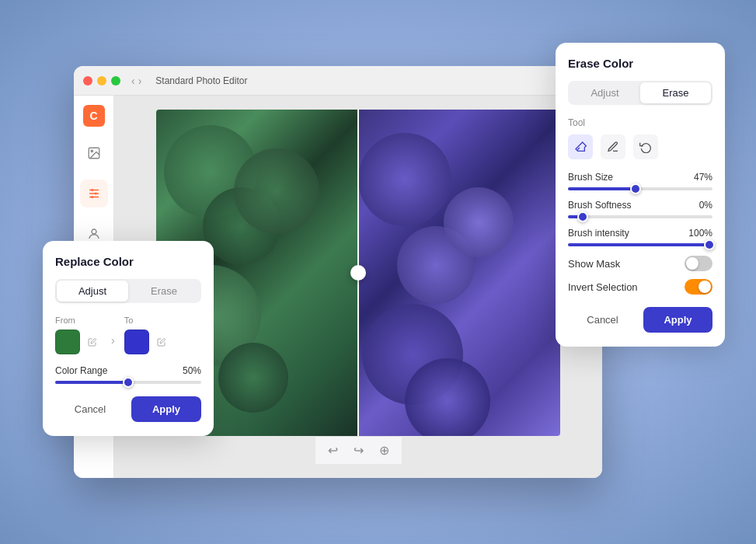 The image size is (756, 544). Describe the element at coordinates (94, 194) in the screenshot. I see `sidebar-item-adjust` at that location.